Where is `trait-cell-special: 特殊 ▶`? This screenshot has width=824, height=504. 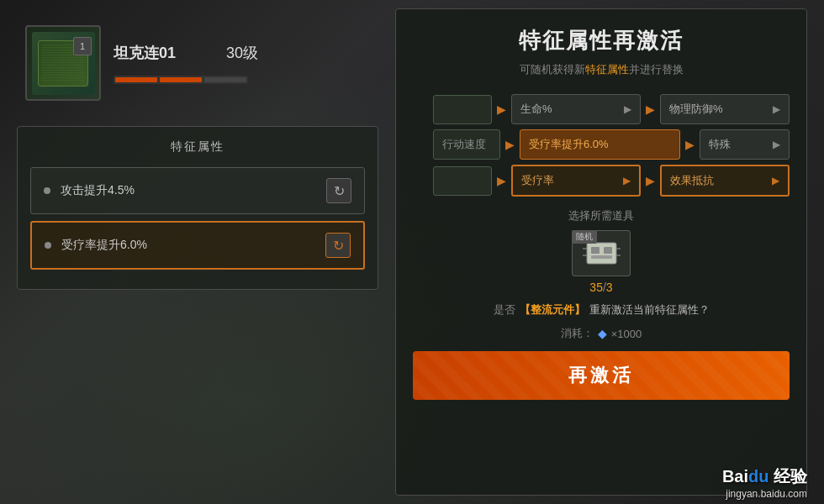
trait-cell-special: 特殊 ▶ is located at coordinates (745, 144).